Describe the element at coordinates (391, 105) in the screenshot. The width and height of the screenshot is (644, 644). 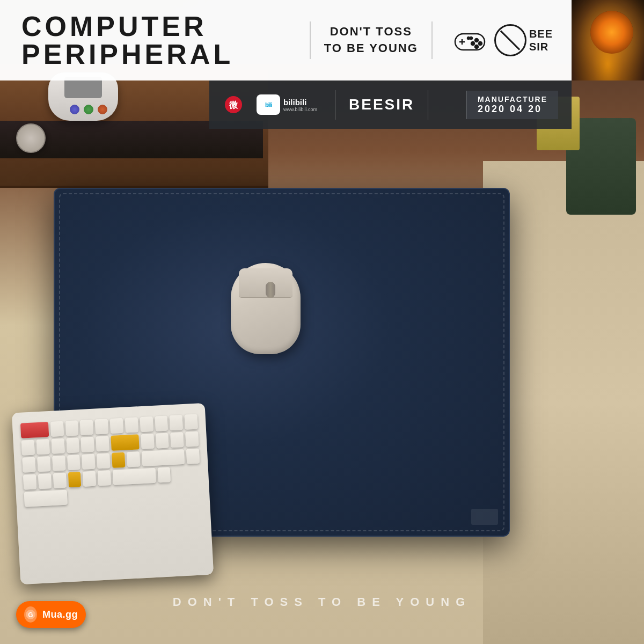
I see `info-banner: 微 bili bilibili www.bilibili.com BEESIR …` at that location.